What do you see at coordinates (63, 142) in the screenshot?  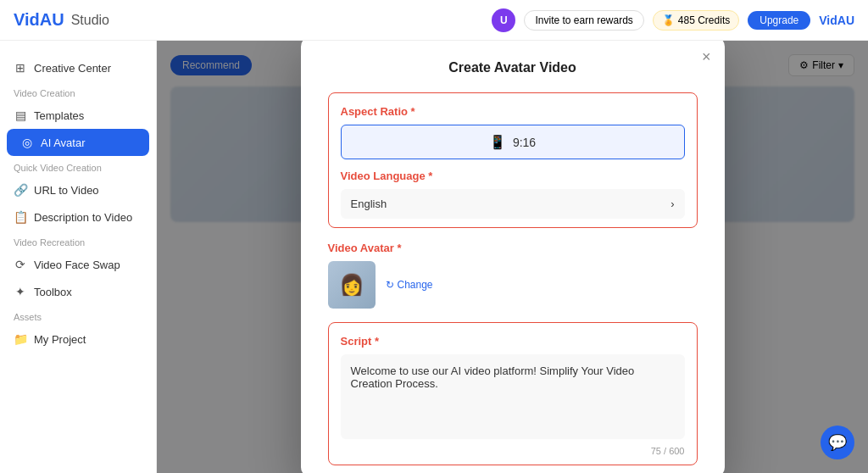 I see `ai-avatar-label: AI Avatar` at bounding box center [63, 142].